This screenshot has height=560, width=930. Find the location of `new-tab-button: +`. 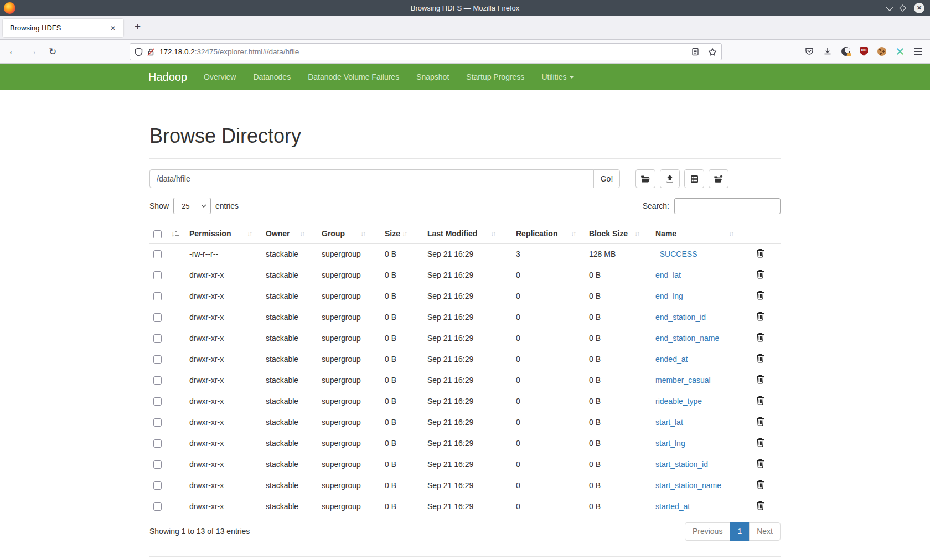

new-tab-button: + is located at coordinates (137, 27).